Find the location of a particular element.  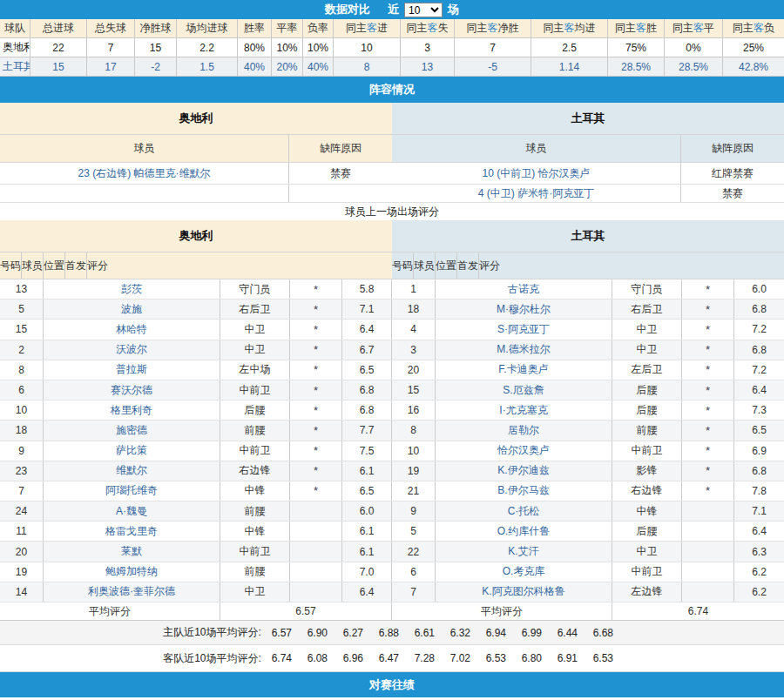

player-name-link: F.卡迪奥卢 is located at coordinates (523, 369).